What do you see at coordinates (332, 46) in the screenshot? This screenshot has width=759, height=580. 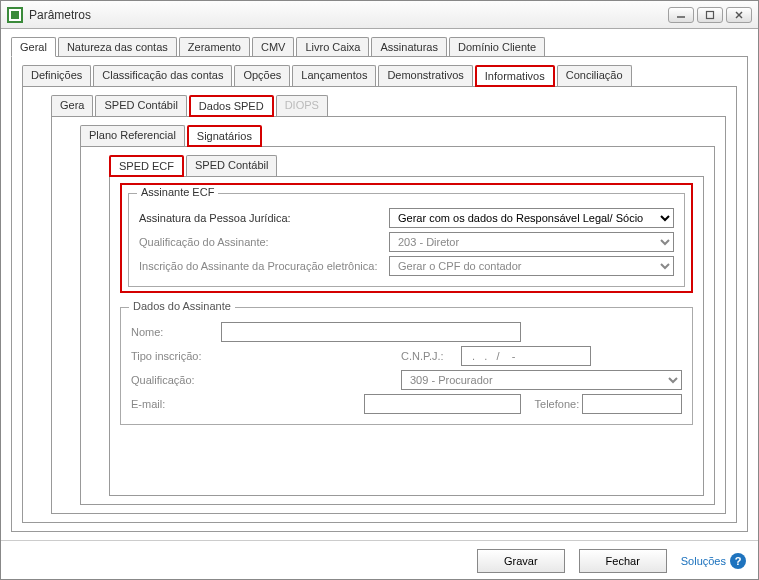 I see `tab-livro-caixa: Livro Caixa` at bounding box center [332, 46].